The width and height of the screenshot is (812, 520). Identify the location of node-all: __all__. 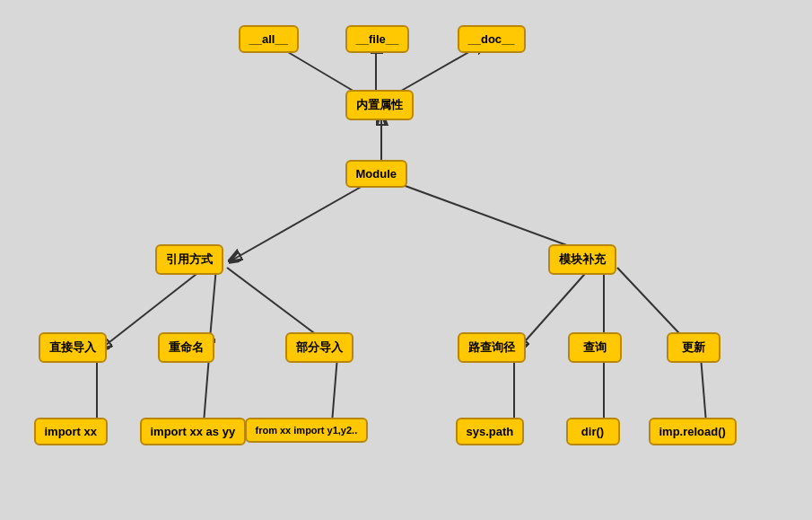
(269, 40).